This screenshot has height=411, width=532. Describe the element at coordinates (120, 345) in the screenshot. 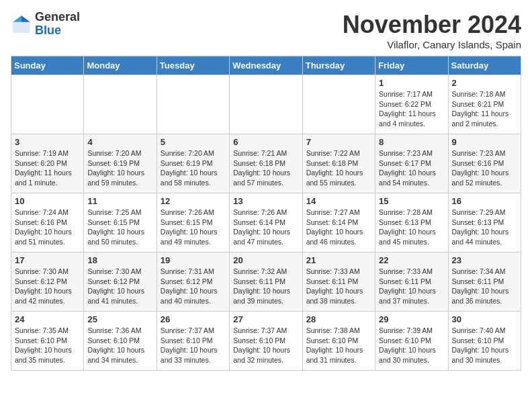

I see `day-info: Sunrise: 7:36 AMSunset: 6:10 PMDaylight:…` at that location.